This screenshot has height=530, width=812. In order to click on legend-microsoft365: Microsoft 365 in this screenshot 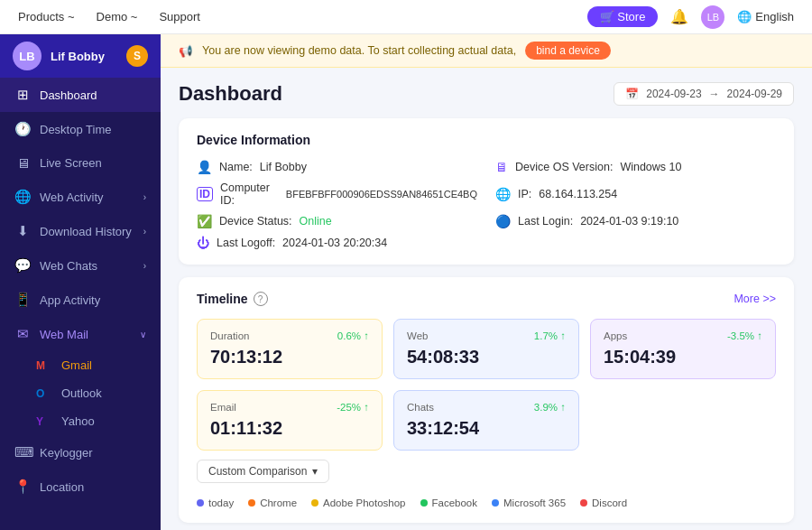, I will do `click(529, 503)`.